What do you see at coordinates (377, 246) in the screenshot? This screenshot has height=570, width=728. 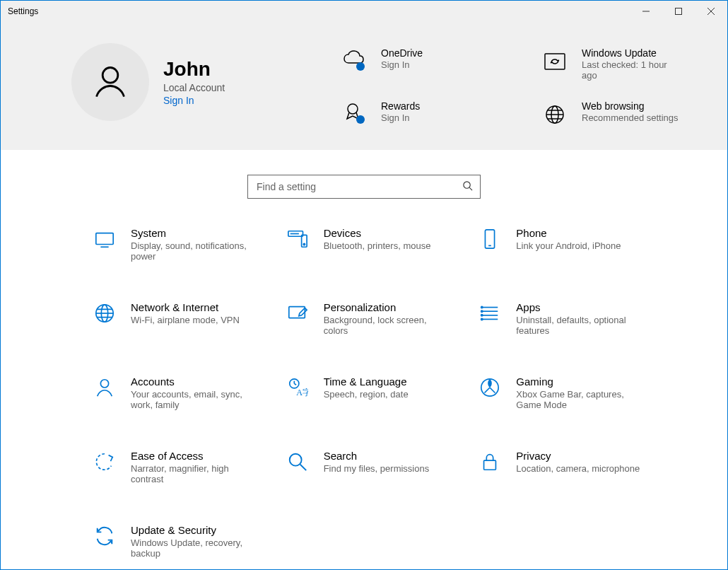 I see `category-desc: Bluetooth, printers, mouse` at bounding box center [377, 246].